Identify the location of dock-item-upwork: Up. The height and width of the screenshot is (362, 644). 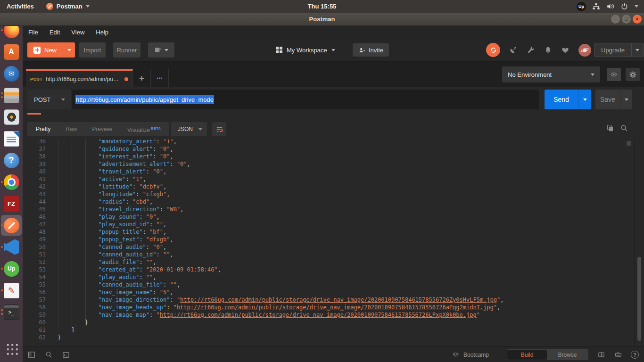
(11, 269).